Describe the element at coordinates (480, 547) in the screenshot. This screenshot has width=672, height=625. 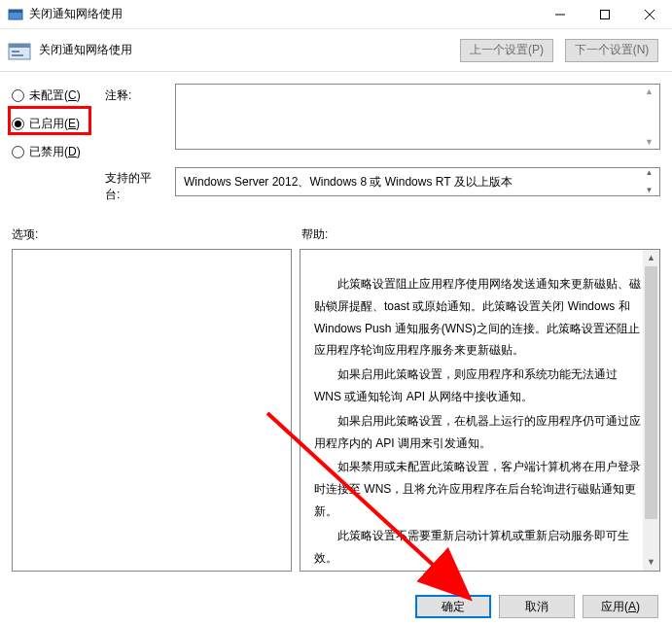
I see `help-text: 此策略设置不需要重新启动计算机或重新启动服务即可生效。` at that location.